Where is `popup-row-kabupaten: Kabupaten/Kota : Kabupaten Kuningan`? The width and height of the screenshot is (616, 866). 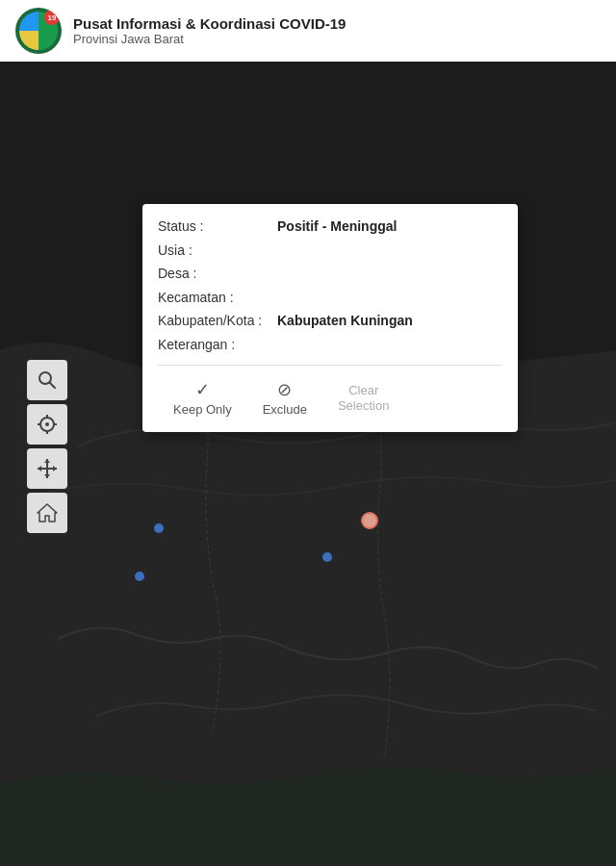
popup-row-kabupaten: Kabupaten/Kota : Kabupaten Kuningan is located at coordinates (330, 321).